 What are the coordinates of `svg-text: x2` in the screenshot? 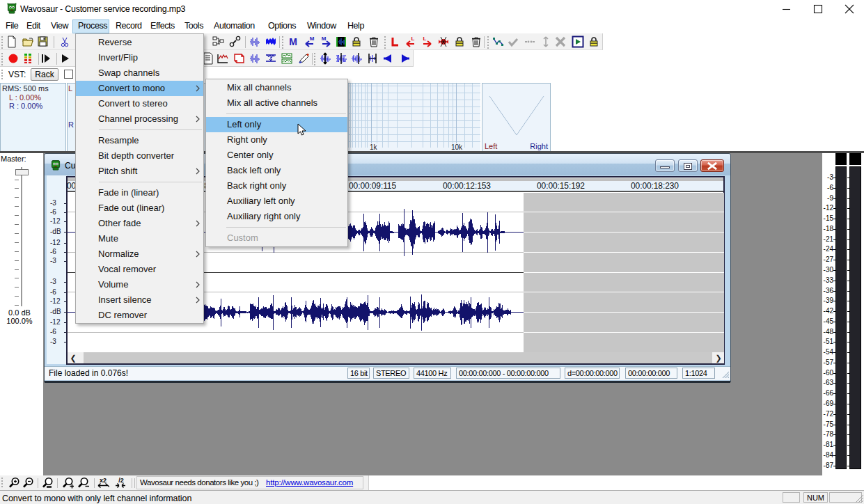 It's located at (103, 480).